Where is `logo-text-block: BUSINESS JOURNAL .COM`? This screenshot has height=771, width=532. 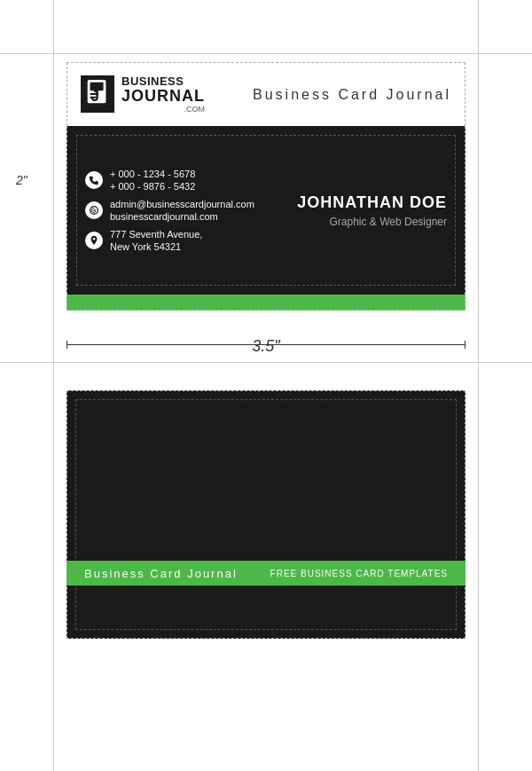
logo-text-block: BUSINESS JOURNAL .COM is located at coordinates (163, 95).